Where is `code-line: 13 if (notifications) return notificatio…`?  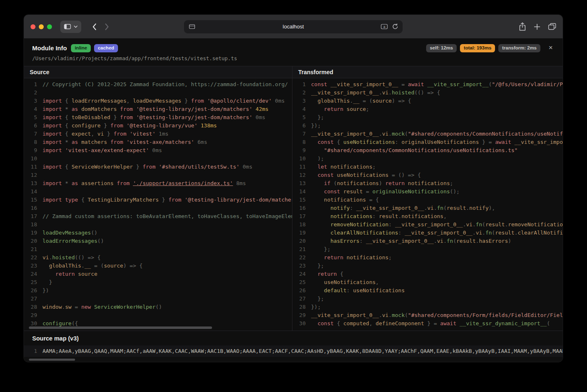 code-line: 13 if (notifications) return notificatio… is located at coordinates (427, 183).